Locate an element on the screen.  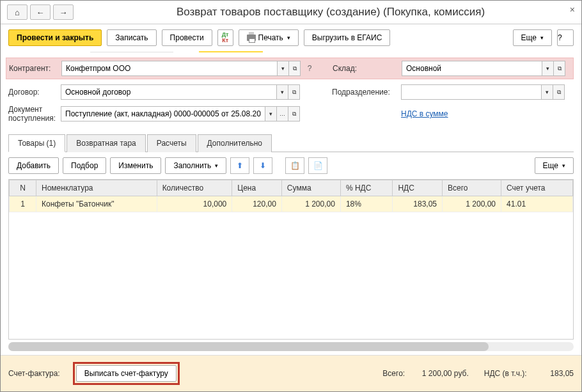
move-up-button: ⬆ is located at coordinates (240, 166).